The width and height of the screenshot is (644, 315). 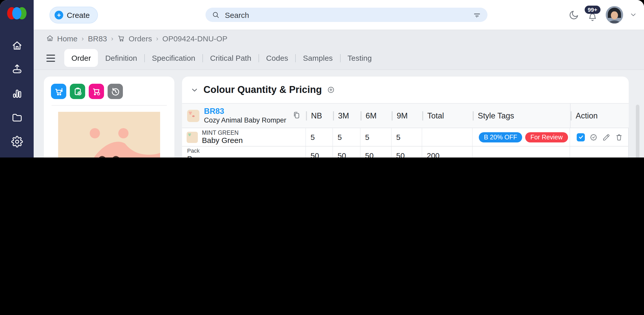 What do you see at coordinates (347, 116) in the screenshot?
I see `column-header-3m: 3M` at bounding box center [347, 116].